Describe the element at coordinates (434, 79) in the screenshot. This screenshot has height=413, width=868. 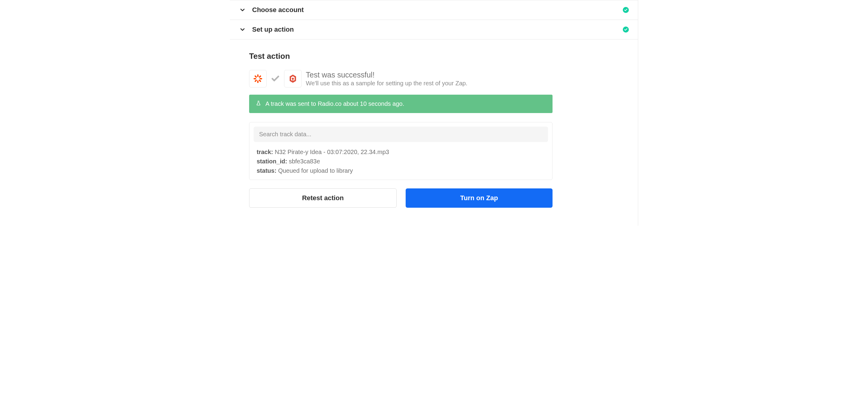
I see `test-result-row: Test was successful! We'll use this as a…` at that location.